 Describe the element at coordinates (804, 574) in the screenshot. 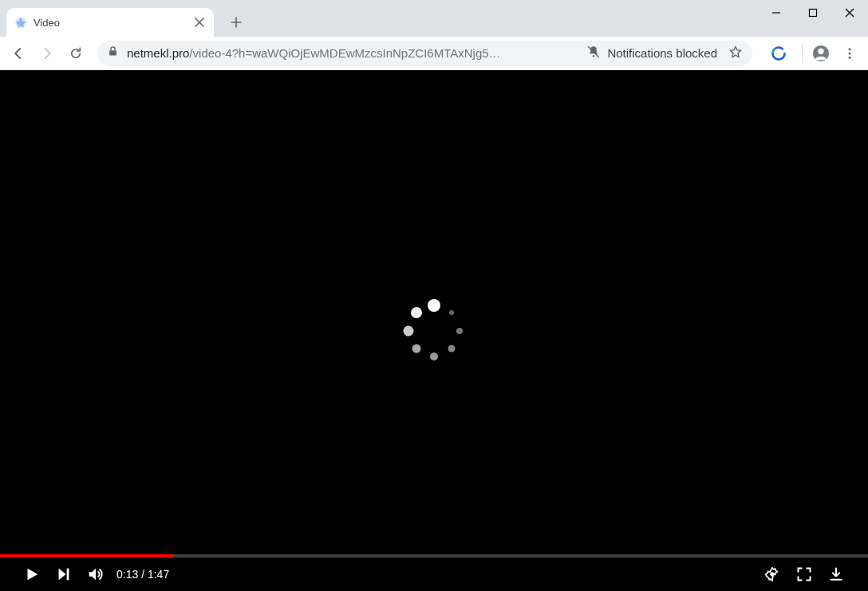

I see `fullscreen-button` at that location.